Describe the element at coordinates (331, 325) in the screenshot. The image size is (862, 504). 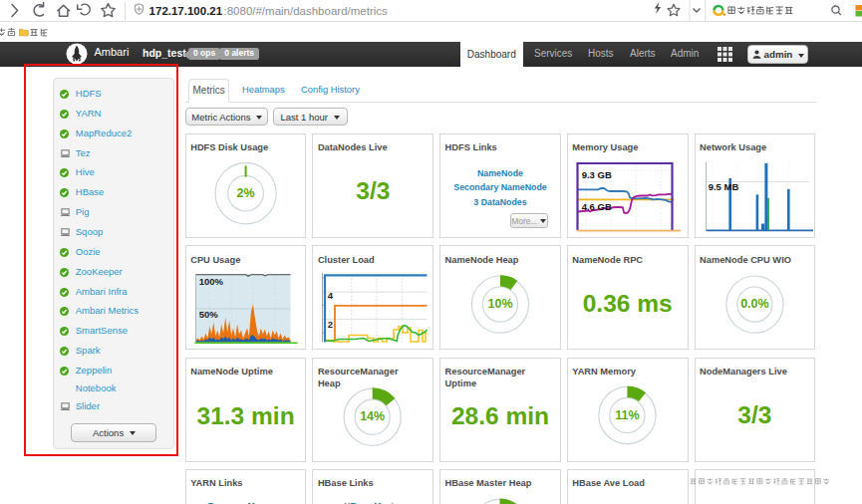
I see `svg-text: 2` at that location.